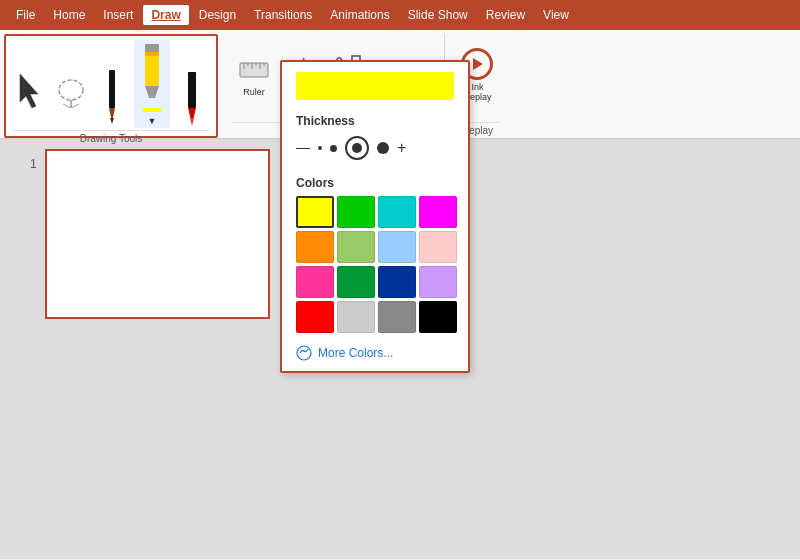 The image size is (800, 560). I want to click on pen1-icon, so click(112, 97).